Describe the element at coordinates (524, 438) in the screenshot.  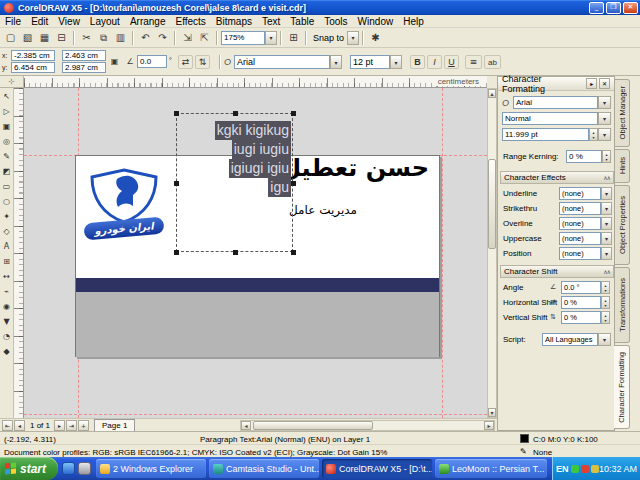
I see `fill-color-swatch` at that location.